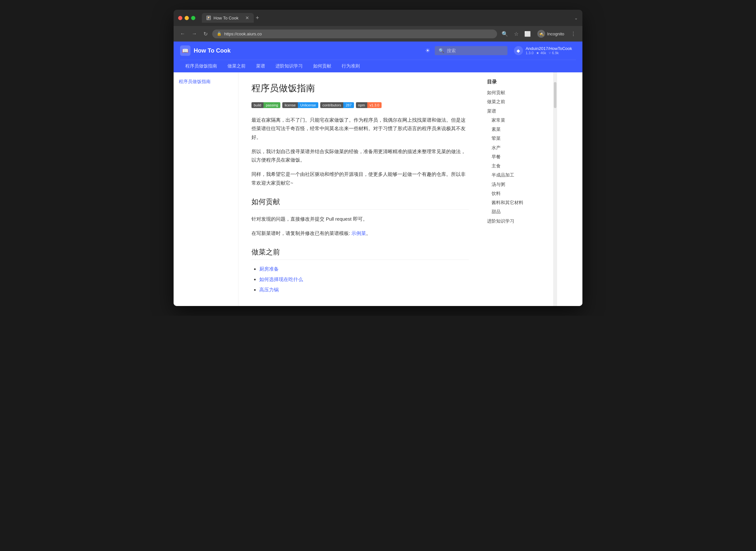 The width and height of the screenshot is (756, 551). I want to click on toc-item-vegetarian: 素菜, so click(518, 129).